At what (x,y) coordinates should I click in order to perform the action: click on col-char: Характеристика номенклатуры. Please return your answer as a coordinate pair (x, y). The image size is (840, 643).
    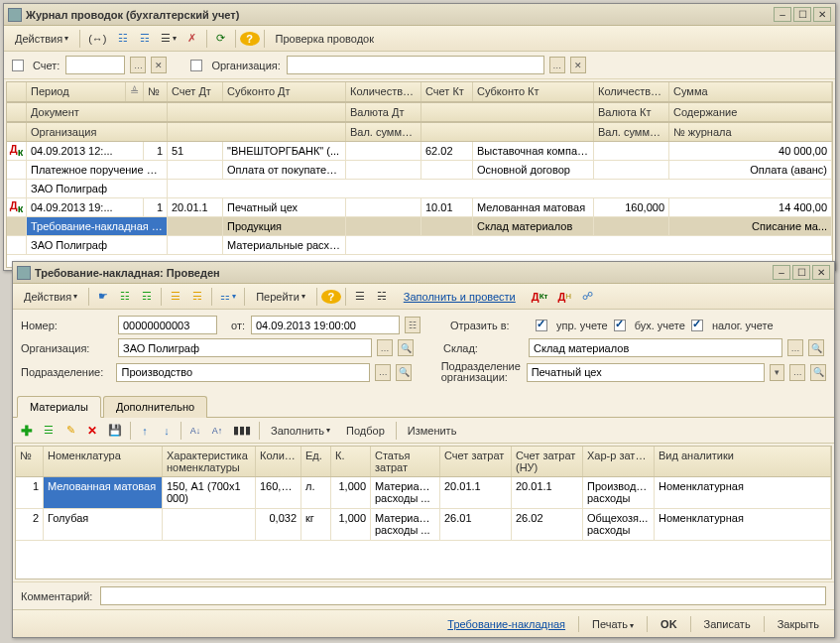
    Looking at the image, I should click on (209, 461).